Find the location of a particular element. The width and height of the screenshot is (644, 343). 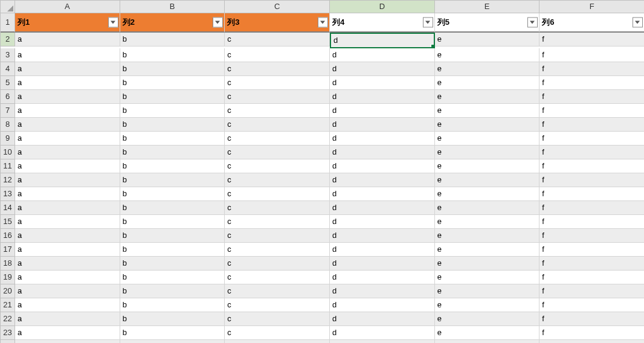

cell-C8: c is located at coordinates (277, 124).